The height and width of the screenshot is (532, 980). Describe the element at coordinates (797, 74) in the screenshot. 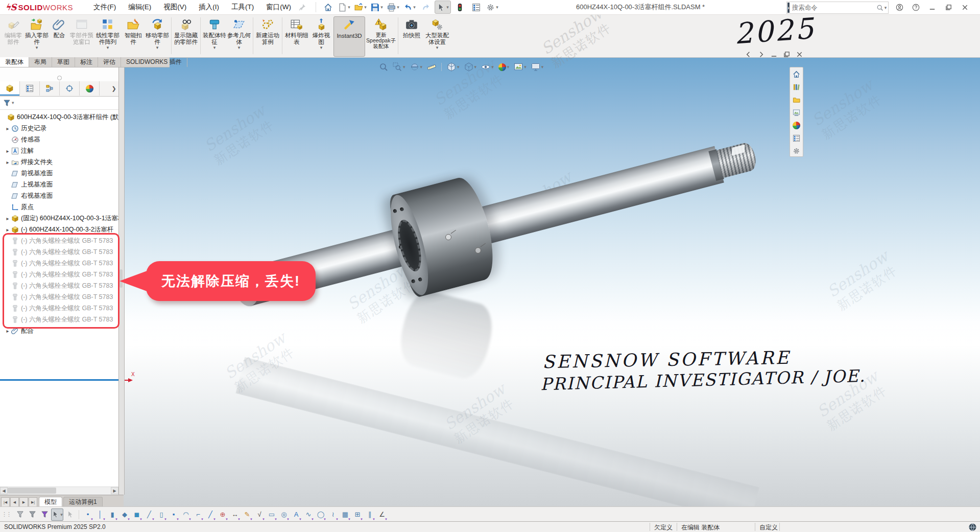

I see `solidworks-resources-icon` at that location.